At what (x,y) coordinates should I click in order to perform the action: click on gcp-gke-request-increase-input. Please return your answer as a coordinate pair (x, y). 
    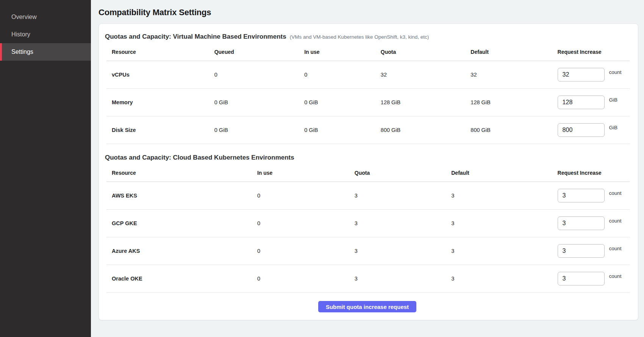
    Looking at the image, I should click on (581, 223).